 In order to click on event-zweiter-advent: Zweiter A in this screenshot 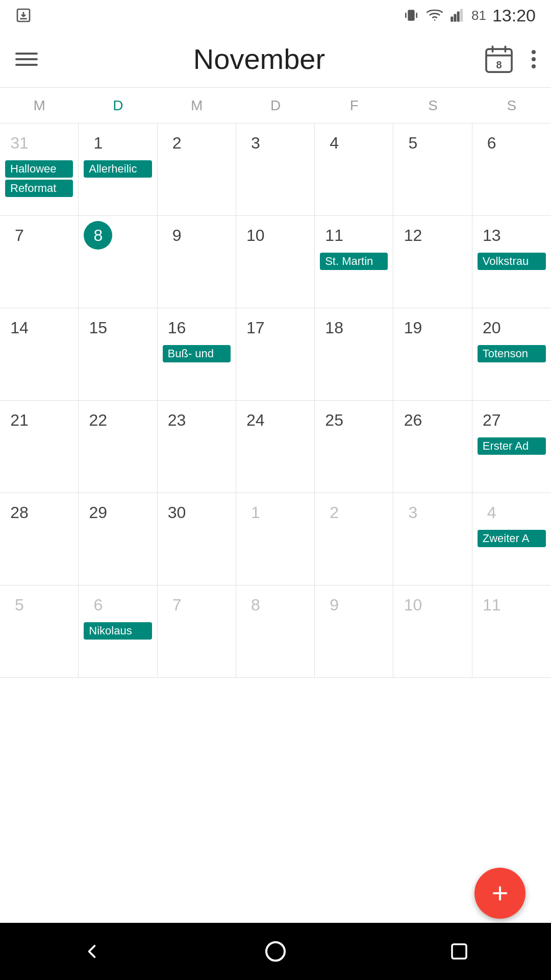, I will do `click(512, 538)`.